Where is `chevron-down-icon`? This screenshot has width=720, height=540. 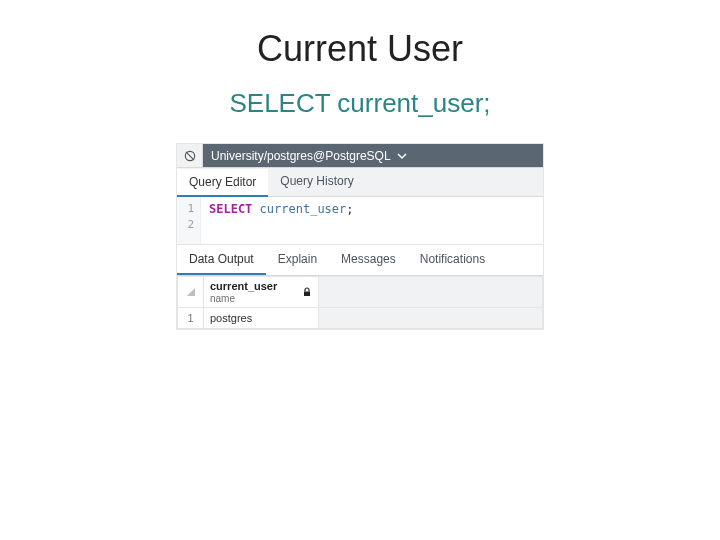 chevron-down-icon is located at coordinates (402, 156).